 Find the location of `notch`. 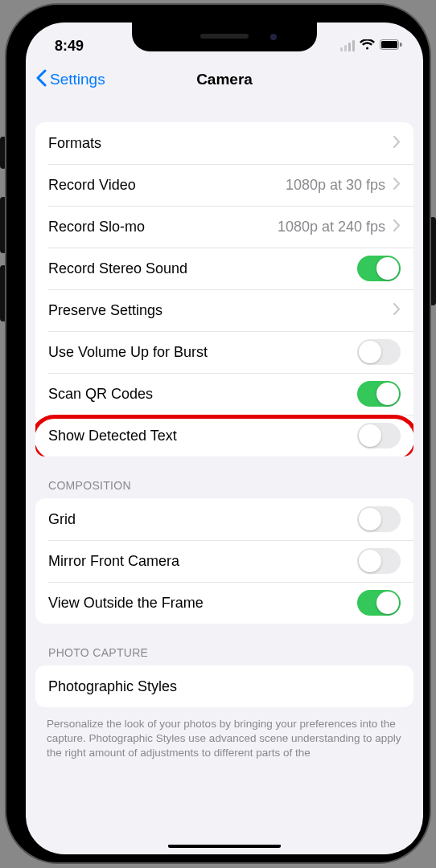

notch is located at coordinates (224, 37).